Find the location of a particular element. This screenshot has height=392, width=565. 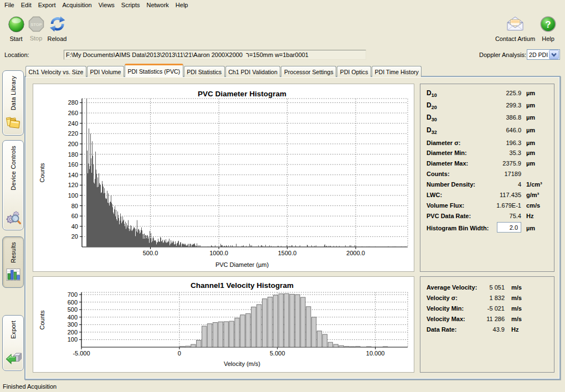

pvc-chart-xlabel: PVC Diameter (µm) is located at coordinates (242, 265).